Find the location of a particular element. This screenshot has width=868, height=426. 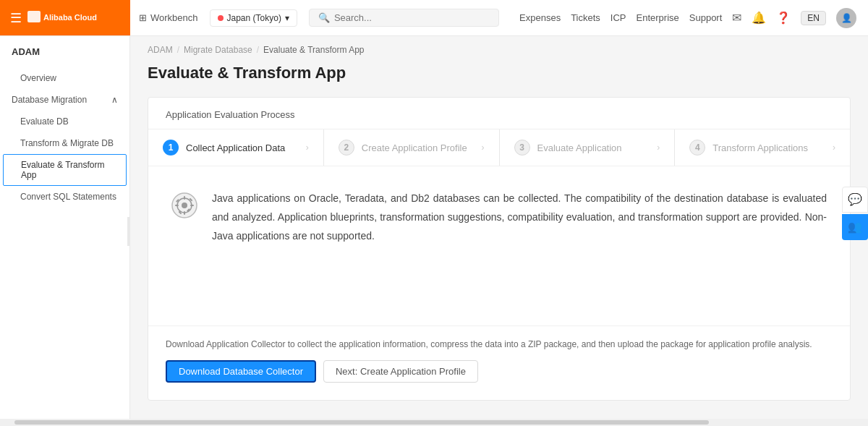

enterprise-link: Enterprise is located at coordinates (658, 17).